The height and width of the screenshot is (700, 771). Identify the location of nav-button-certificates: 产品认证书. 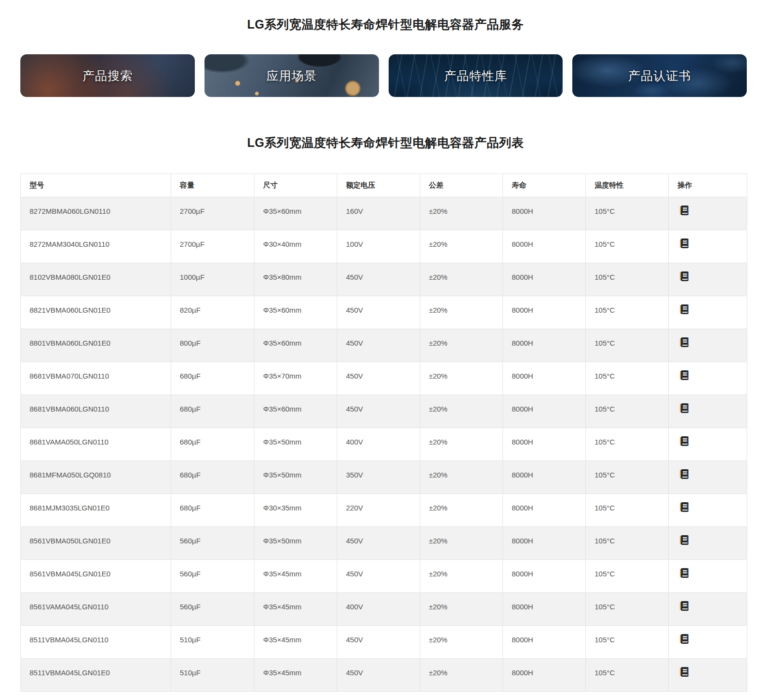
(660, 76).